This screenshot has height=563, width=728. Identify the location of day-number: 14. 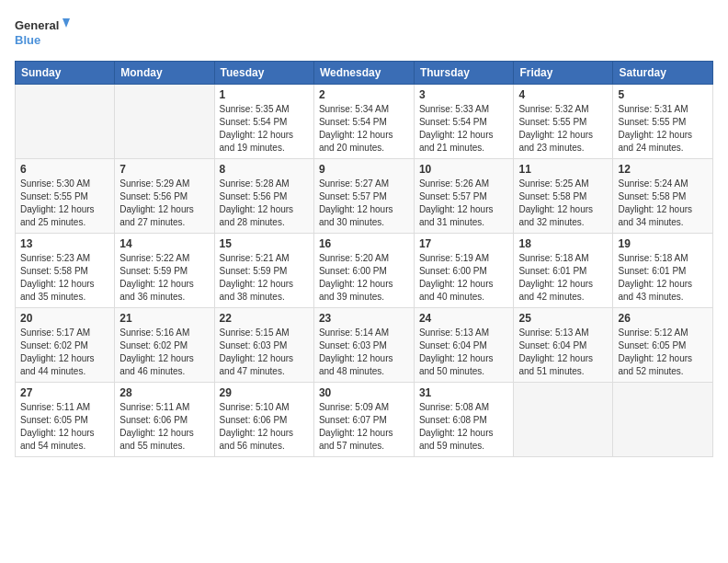
(164, 244).